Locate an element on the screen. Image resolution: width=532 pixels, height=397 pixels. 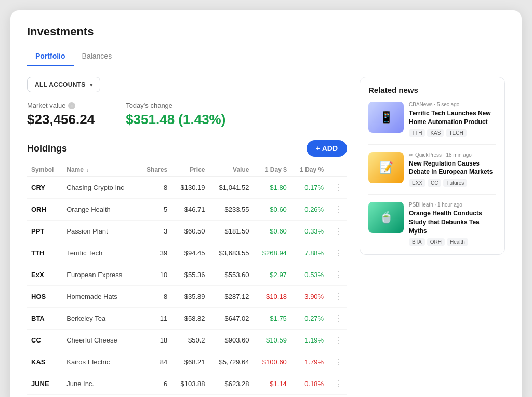
table-header-row: Symbol Name ↓ Shares Price Value 1 Day $… is located at coordinates (187, 170).